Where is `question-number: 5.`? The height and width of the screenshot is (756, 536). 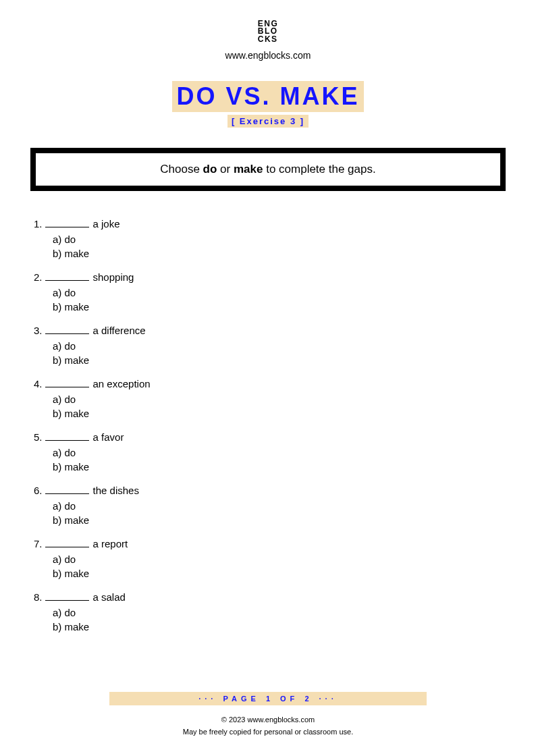 question-number: 5. is located at coordinates (38, 437).